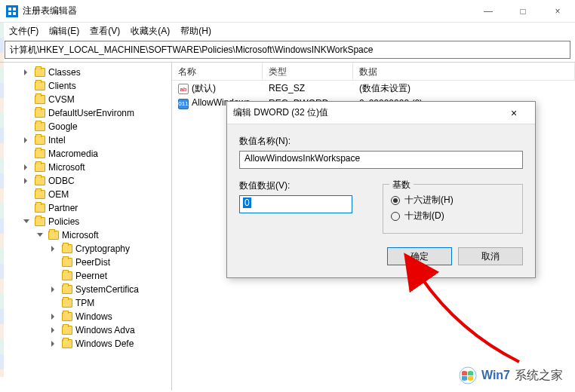 Image resolution: width=575 pixels, height=392 pixels. Describe the element at coordinates (300, 185) in the screenshot. I see `value-data-label: 数值数据(V):` at that location.